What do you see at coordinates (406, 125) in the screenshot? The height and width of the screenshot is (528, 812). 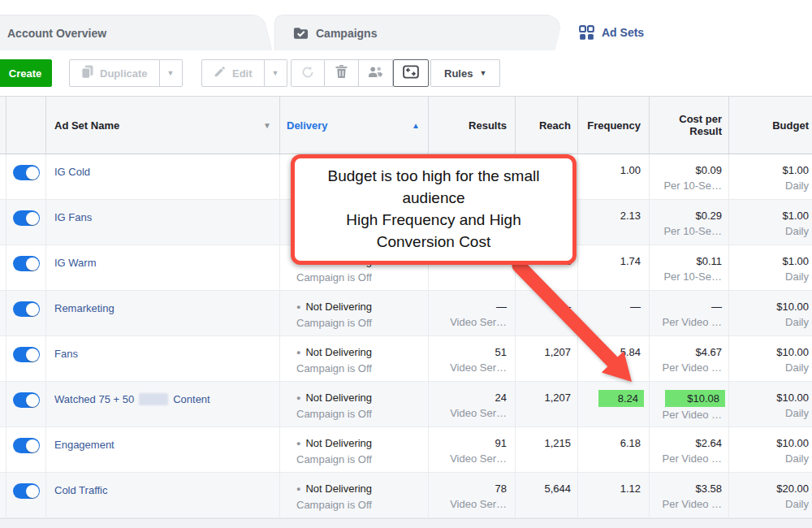 I see `table-header: Ad Set Name ▼ Delivery ▲ Results Reach F…` at bounding box center [406, 125].